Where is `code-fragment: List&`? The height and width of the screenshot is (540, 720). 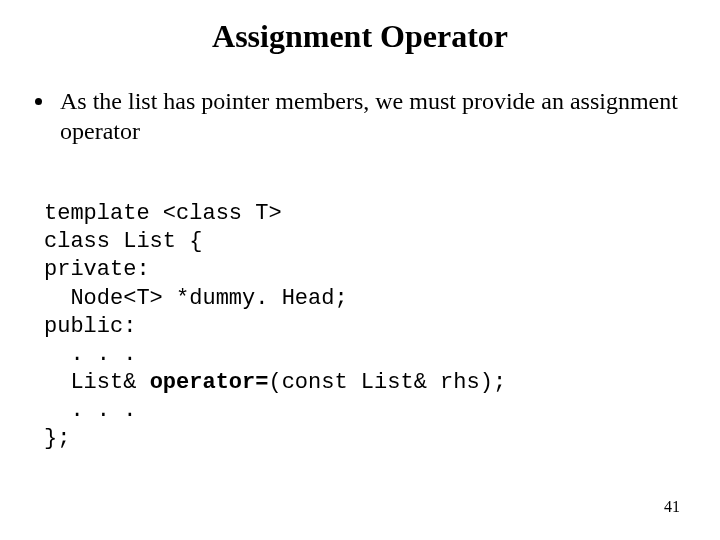
code-fragment: List& is located at coordinates (97, 382).